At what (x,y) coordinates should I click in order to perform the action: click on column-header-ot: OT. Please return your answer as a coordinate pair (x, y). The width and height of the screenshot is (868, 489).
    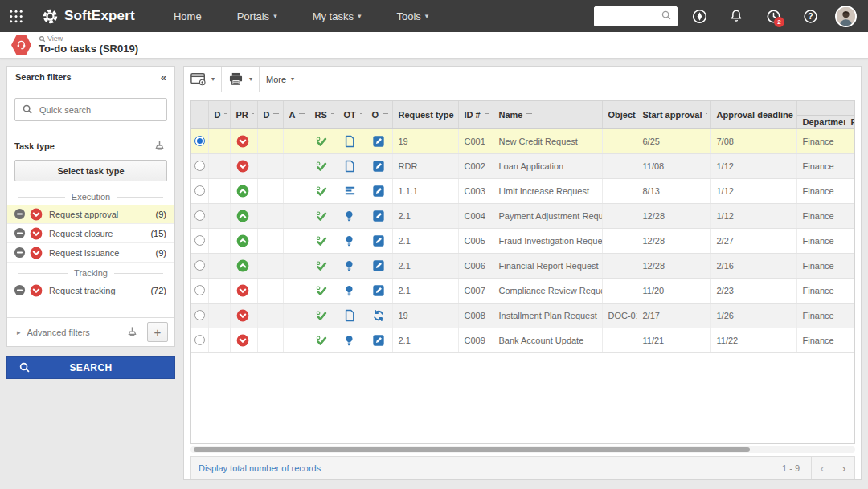
    Looking at the image, I should click on (352, 115).